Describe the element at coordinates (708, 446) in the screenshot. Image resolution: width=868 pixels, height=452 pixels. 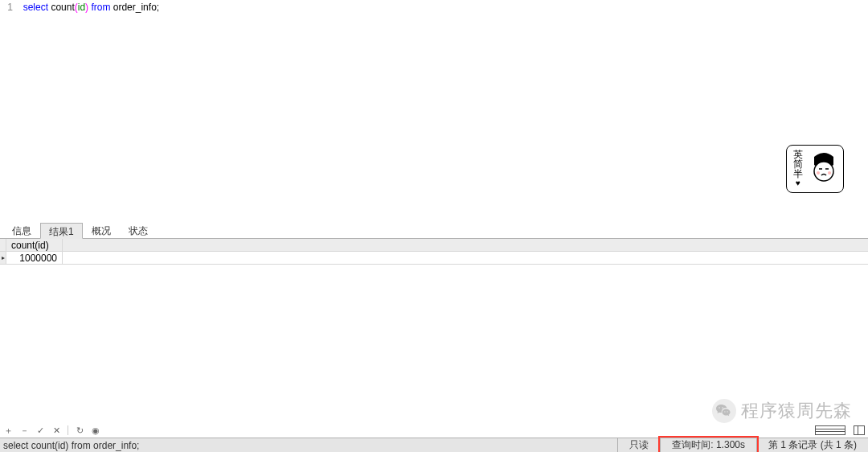
I see `status-query-time: 查询时间: 1.300s` at that location.